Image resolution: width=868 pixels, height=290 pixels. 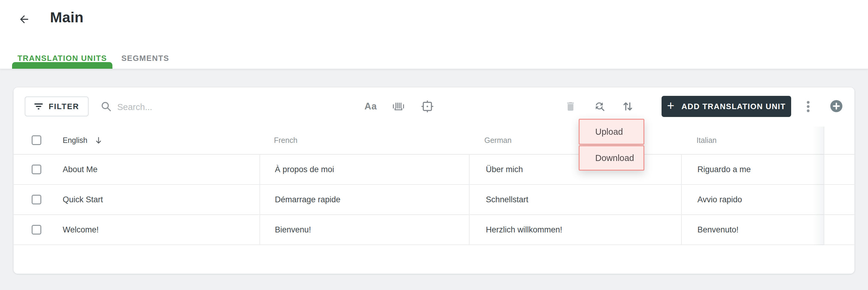 What do you see at coordinates (146, 58) in the screenshot?
I see `tab-label: SEGMENTS` at bounding box center [146, 58].